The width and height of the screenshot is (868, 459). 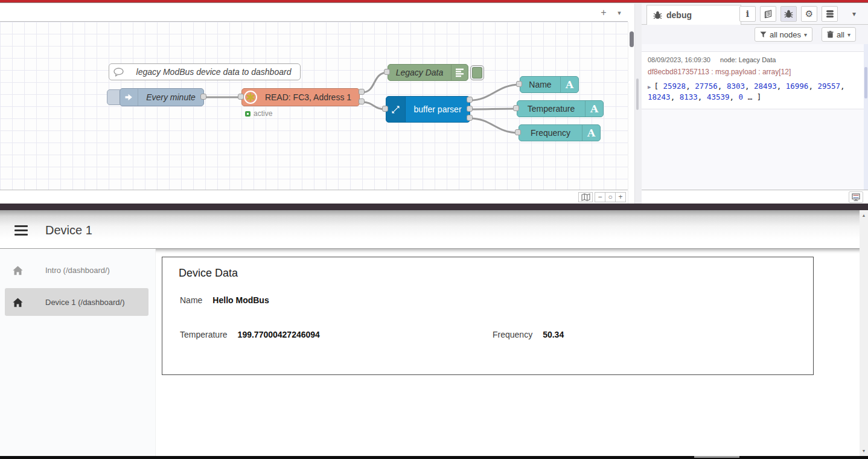 I want to click on navigator-map-button, so click(x=586, y=197).